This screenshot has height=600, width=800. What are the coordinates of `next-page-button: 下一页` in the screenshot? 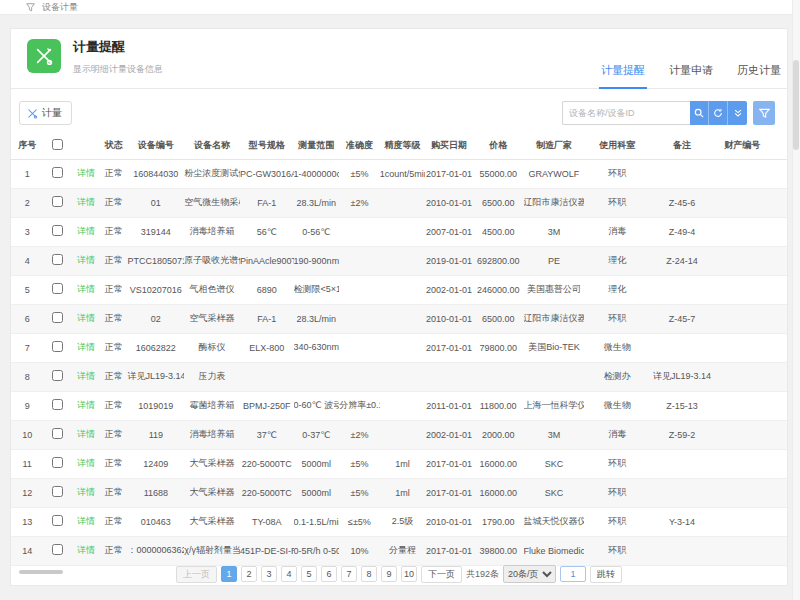 It's located at (442, 574).